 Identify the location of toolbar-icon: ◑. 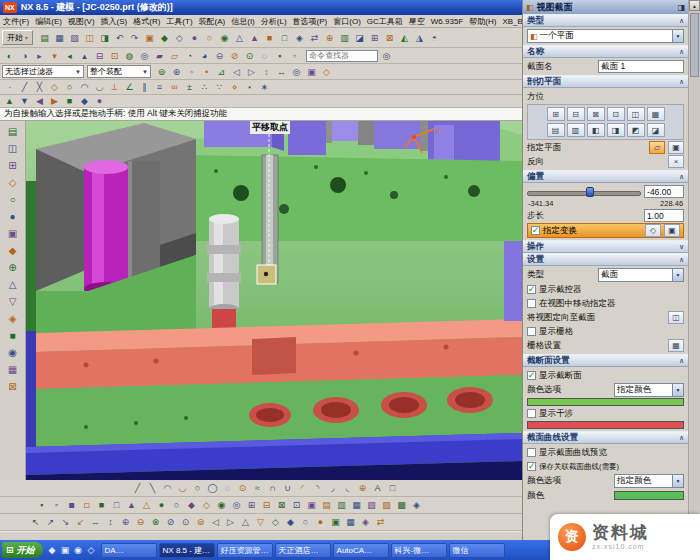
(24, 56).